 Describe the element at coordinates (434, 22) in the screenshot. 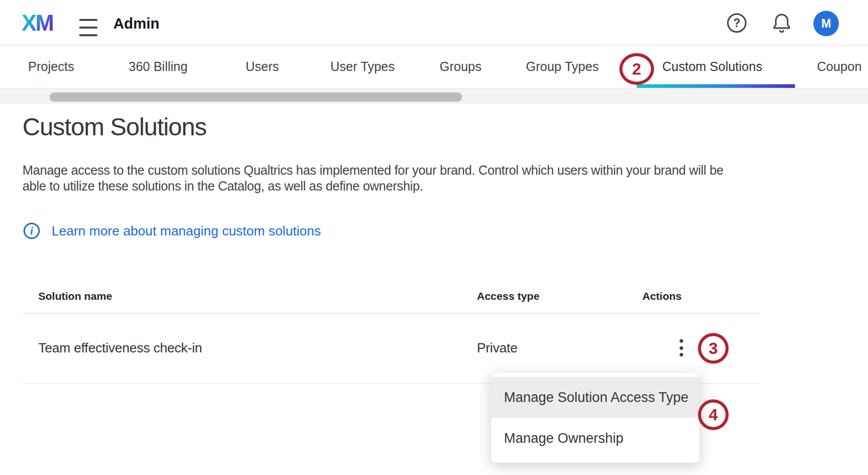

I see `top-header: XM Admin ? M` at that location.